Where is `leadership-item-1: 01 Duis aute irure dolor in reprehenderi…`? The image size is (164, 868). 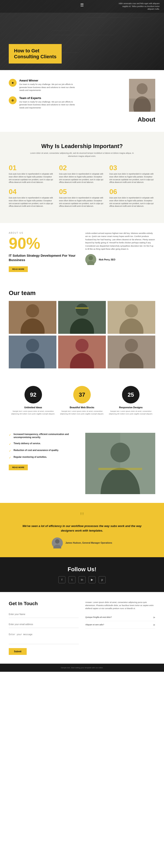 leadership-item-1: 01 Duis aute irure dolor in reprehenderi… is located at coordinates (32, 174).